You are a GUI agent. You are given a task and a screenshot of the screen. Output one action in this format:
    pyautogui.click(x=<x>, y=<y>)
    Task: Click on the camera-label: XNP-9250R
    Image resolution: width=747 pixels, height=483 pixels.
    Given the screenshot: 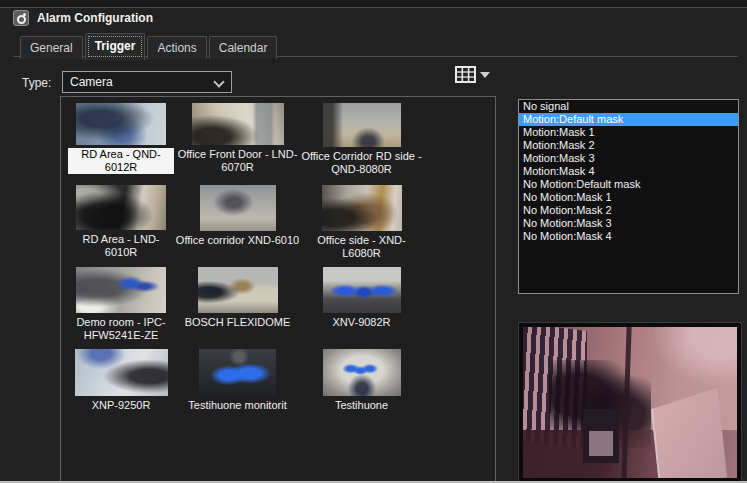 What is the action you would take?
    pyautogui.click(x=122, y=406)
    